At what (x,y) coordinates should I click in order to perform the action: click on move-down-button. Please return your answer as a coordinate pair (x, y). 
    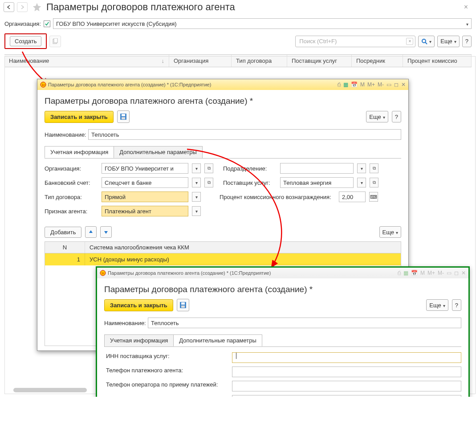
    Looking at the image, I should click on (106, 232).